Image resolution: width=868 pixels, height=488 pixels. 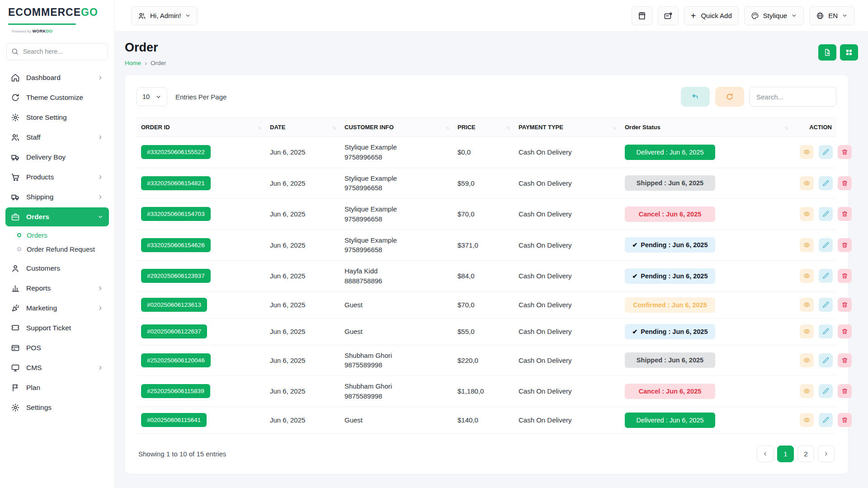 I want to click on column-header-customer-info: CUSTOMER INFO↑↓, so click(x=396, y=127).